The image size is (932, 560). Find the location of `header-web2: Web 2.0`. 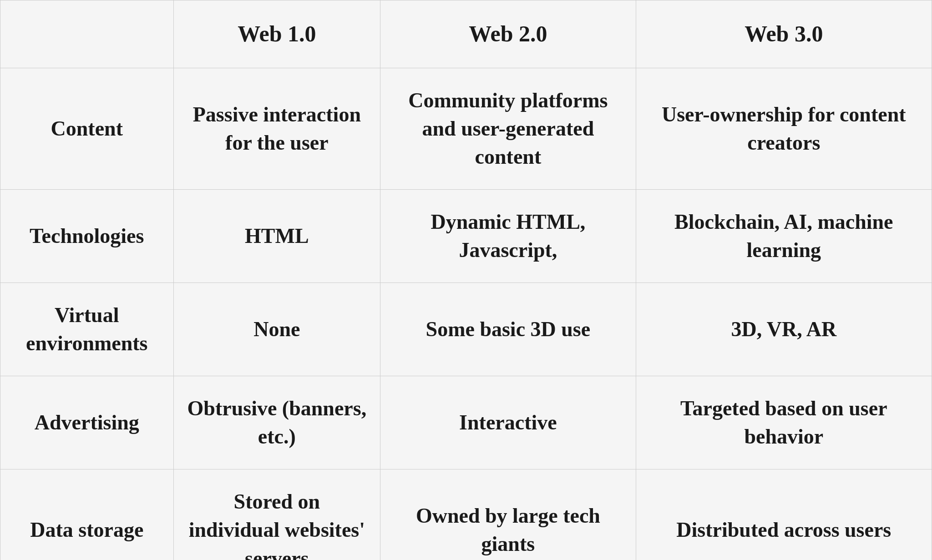

header-web2: Web 2.0 is located at coordinates (508, 35).